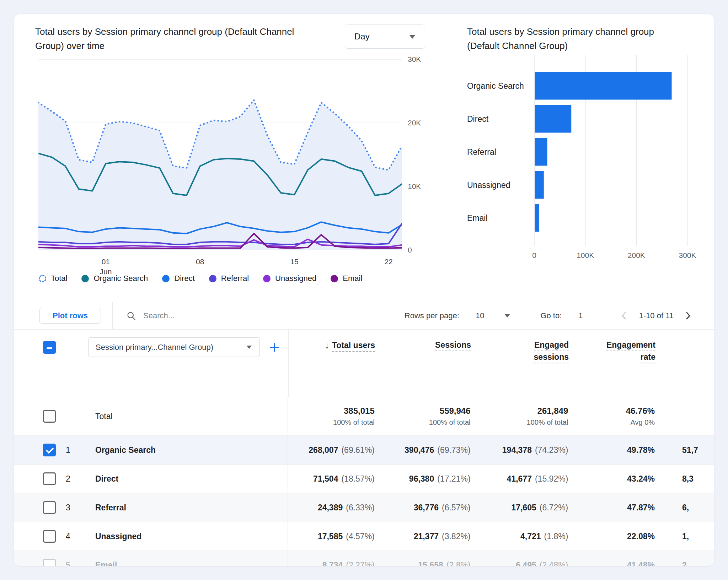 The width and height of the screenshot is (728, 580). What do you see at coordinates (49, 347) in the screenshot?
I see `select-all-checkbox` at bounding box center [49, 347].